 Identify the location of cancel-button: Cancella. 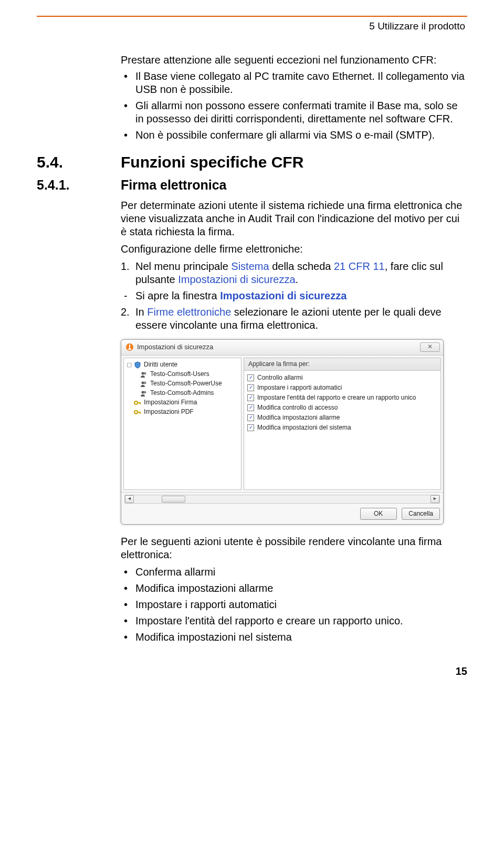
(421, 514).